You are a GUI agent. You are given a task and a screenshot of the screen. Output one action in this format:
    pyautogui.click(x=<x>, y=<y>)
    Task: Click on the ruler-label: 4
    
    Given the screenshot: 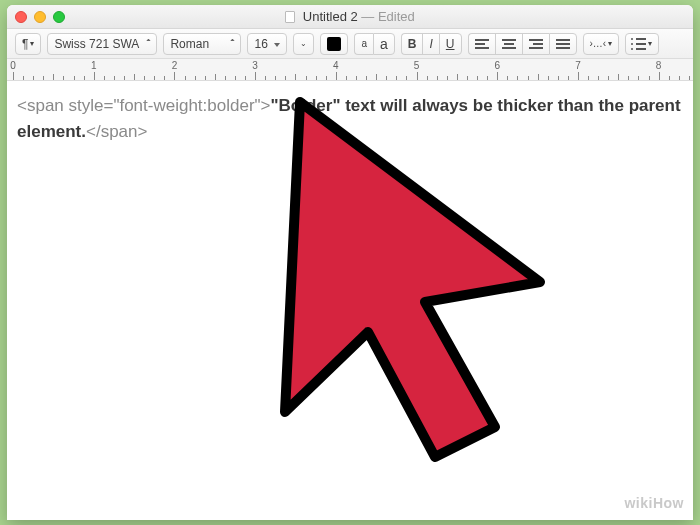 What is the action you would take?
    pyautogui.click(x=336, y=66)
    